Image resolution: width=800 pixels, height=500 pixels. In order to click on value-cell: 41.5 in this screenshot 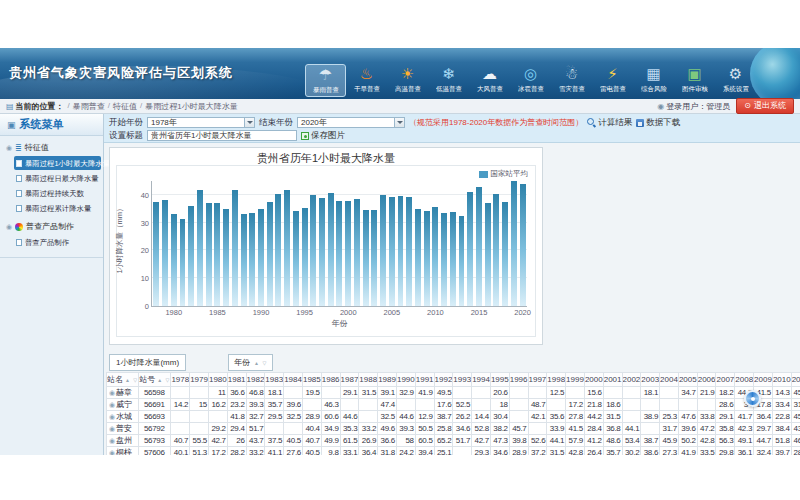, I will do `click(576, 429)`.